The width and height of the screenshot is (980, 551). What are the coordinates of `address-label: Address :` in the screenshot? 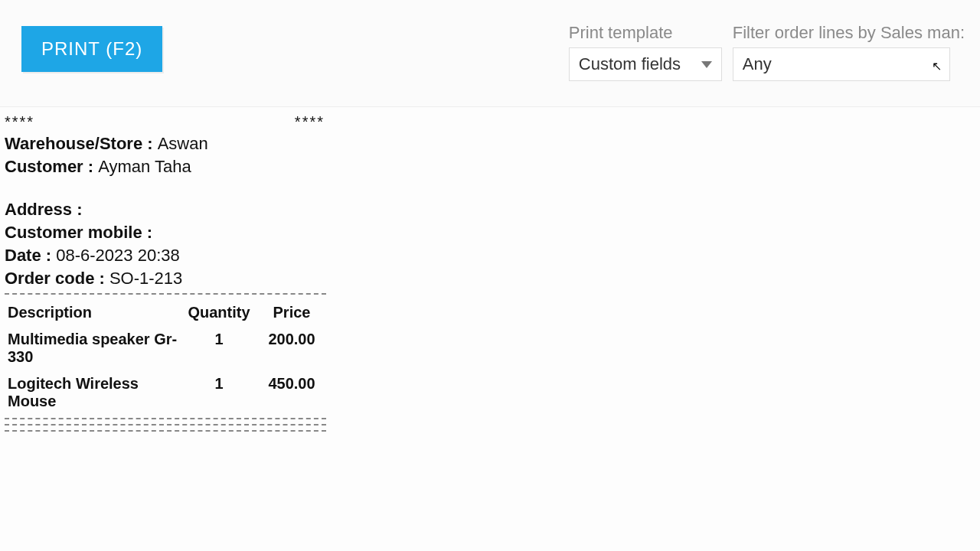 It's located at (43, 210).